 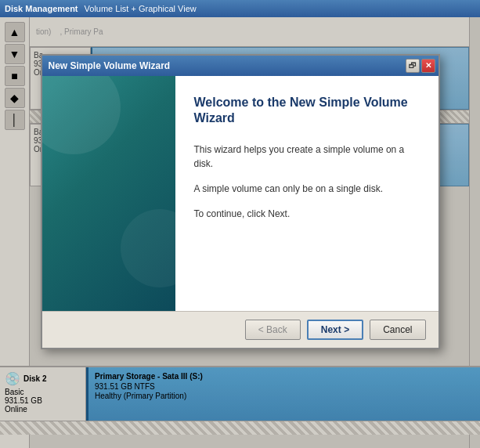 What do you see at coordinates (428, 66) in the screenshot?
I see `close-button: ✕` at bounding box center [428, 66].